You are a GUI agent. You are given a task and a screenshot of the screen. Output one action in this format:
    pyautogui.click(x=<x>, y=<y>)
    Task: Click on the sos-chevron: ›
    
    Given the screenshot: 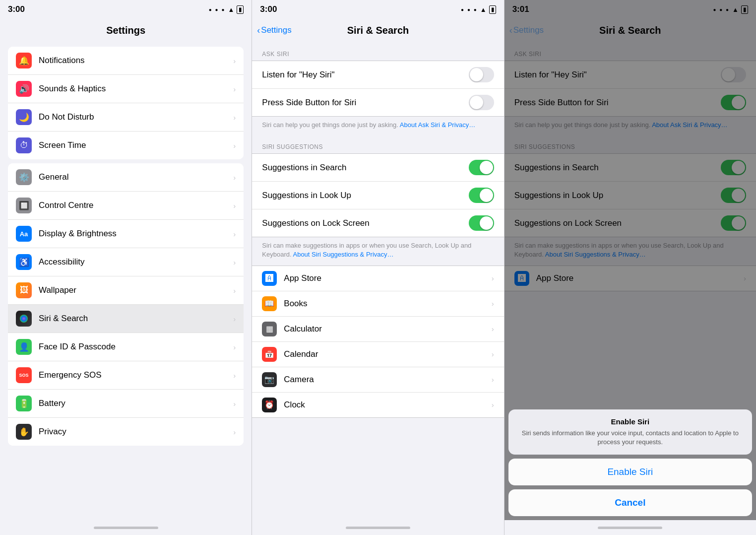 What is the action you would take?
    pyautogui.click(x=234, y=375)
    